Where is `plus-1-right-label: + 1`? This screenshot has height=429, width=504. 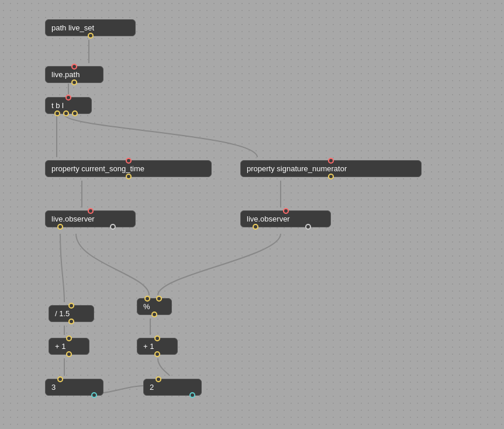 plus-1-right-label: + 1 is located at coordinates (149, 346).